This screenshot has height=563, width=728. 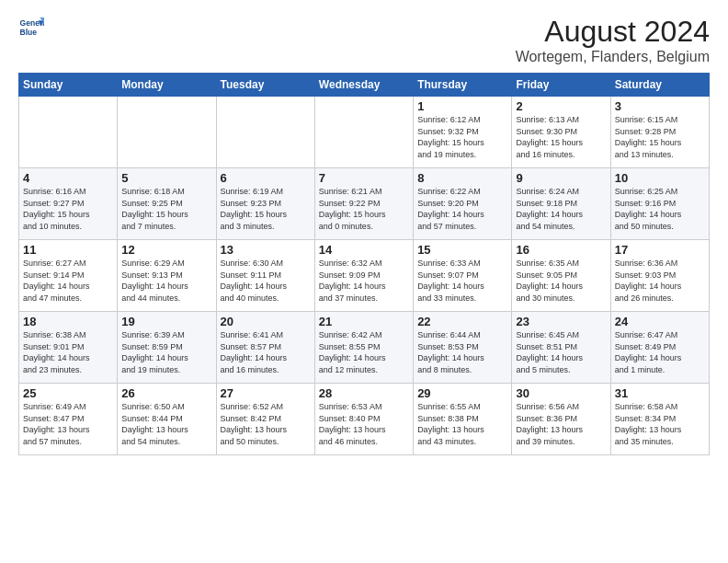 I want to click on calendar-cell-3-7: 17Sunrise: 6:36 AM Sunset: 9:03 PM Dayli…, so click(x=660, y=276).